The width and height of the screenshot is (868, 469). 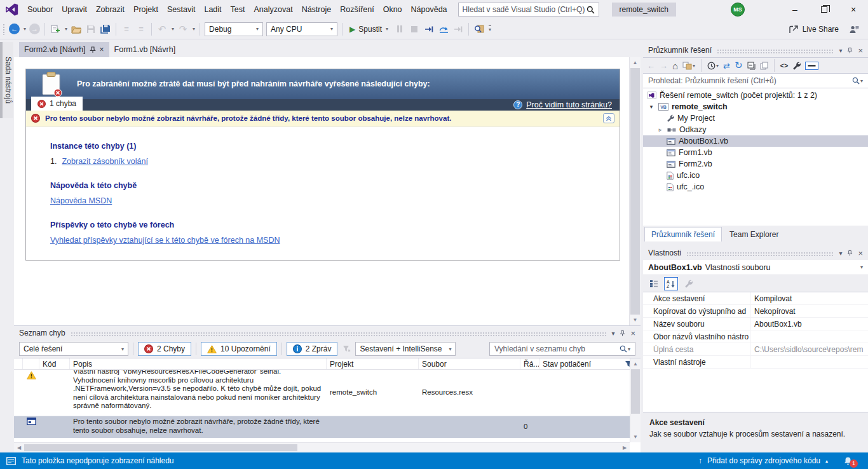 What do you see at coordinates (470, 364) in the screenshot?
I see `header-file: Soubor` at bounding box center [470, 364].